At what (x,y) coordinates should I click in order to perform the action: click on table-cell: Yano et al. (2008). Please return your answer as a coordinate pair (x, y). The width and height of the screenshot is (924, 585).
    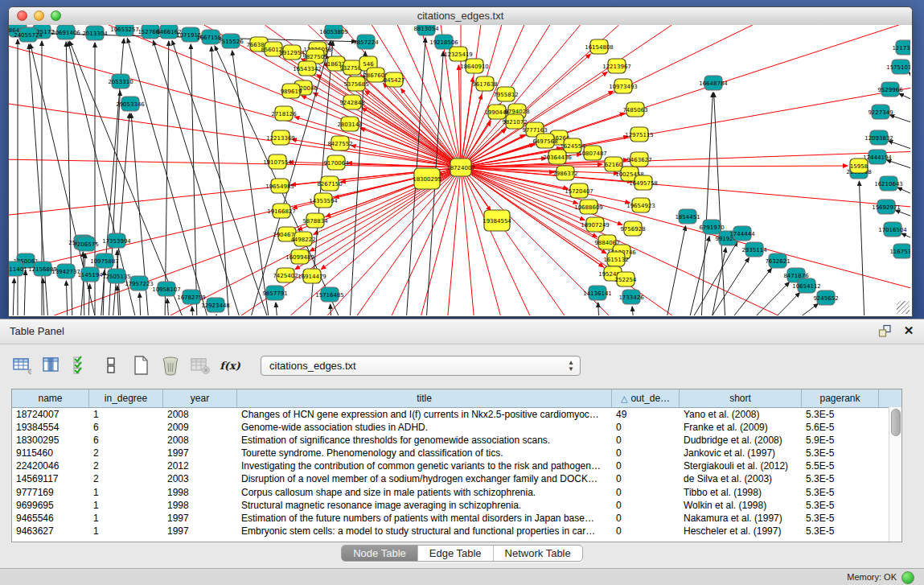
    Looking at the image, I should click on (741, 414).